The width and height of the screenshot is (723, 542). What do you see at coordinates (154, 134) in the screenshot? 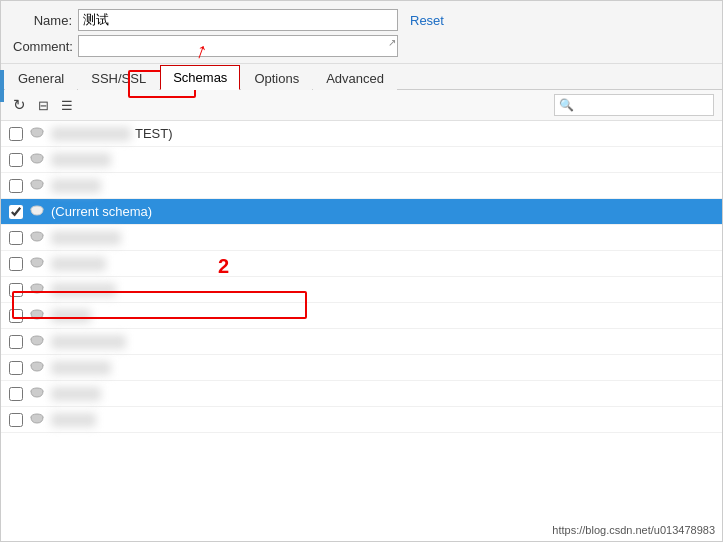
I see `schema-name-suffix: TEST)` at bounding box center [154, 134].